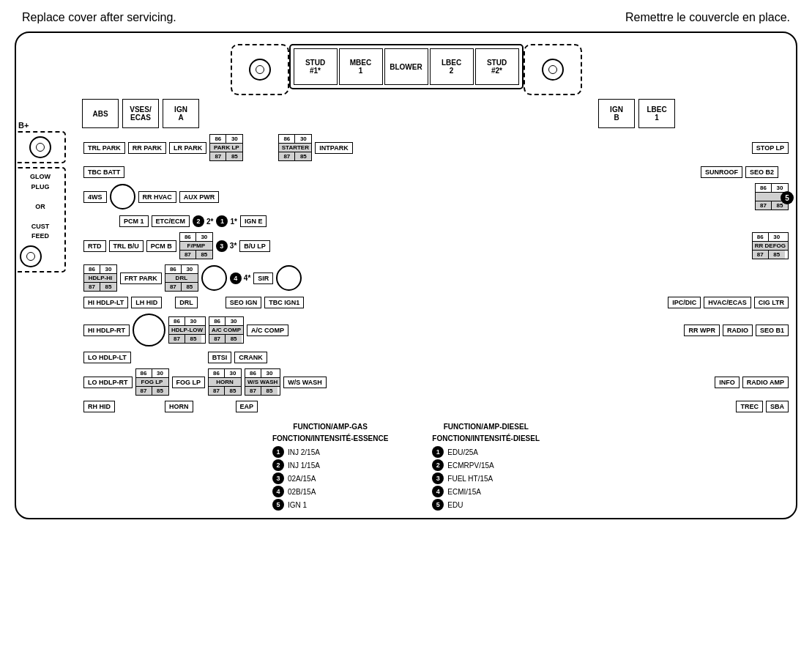  I want to click on mbec1-box: MBEC1, so click(361, 67).